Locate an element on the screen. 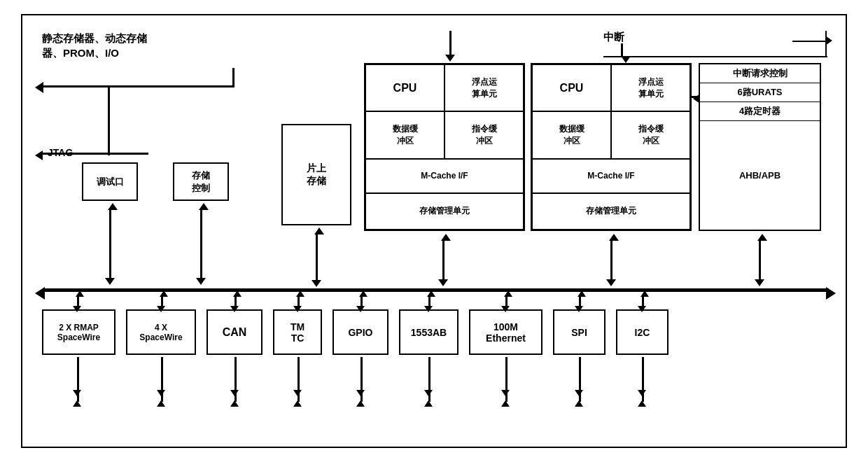 This screenshot has width=868, height=462. right-panel-row1: 中断请求控制 is located at coordinates (760, 74).